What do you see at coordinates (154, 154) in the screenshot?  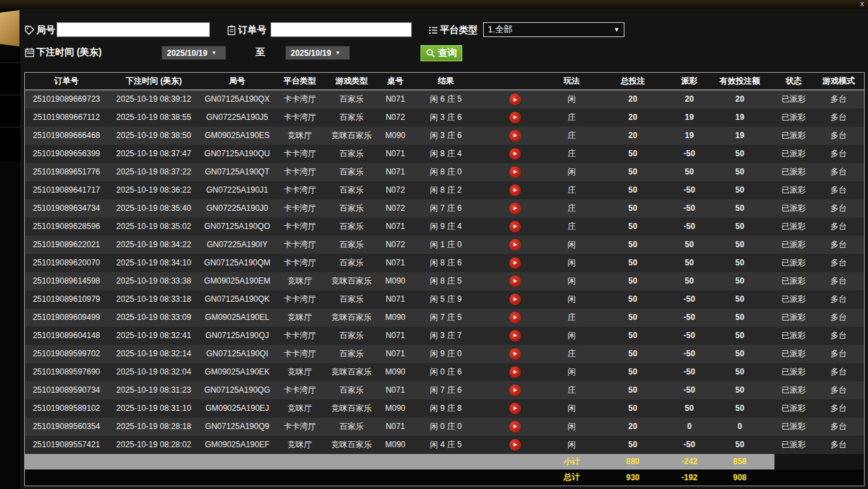 I see `bet-time: 2025-10-19 08:37:47` at bounding box center [154, 154].